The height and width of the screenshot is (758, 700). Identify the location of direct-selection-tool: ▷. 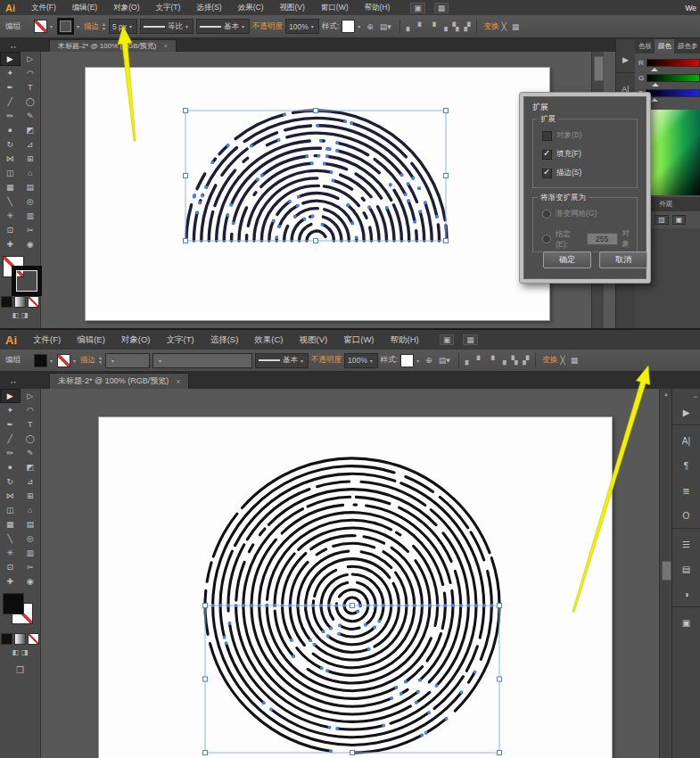
(30, 59).